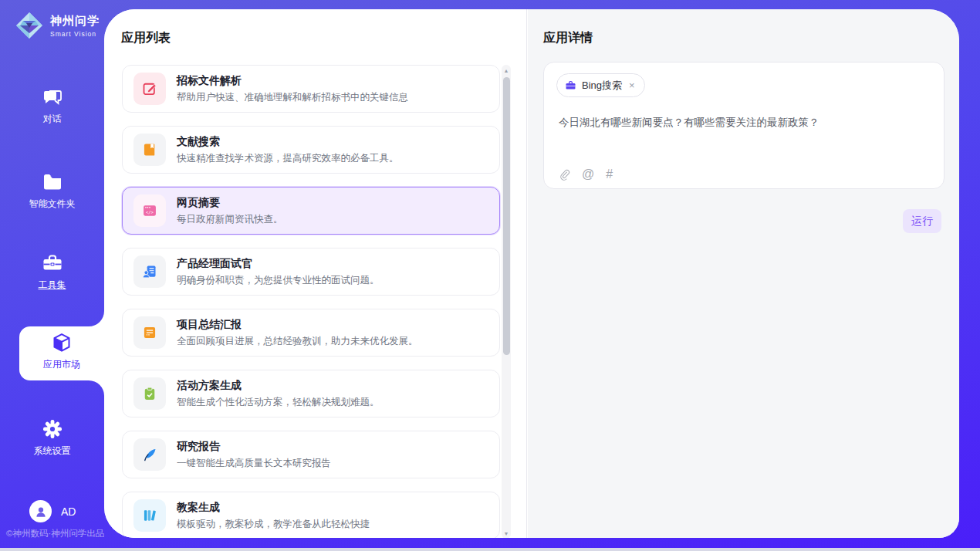 Image resolution: width=980 pixels, height=551 pixels. Describe the element at coordinates (52, 119) in the screenshot. I see `sidebar-item-label: 对话` at that location.